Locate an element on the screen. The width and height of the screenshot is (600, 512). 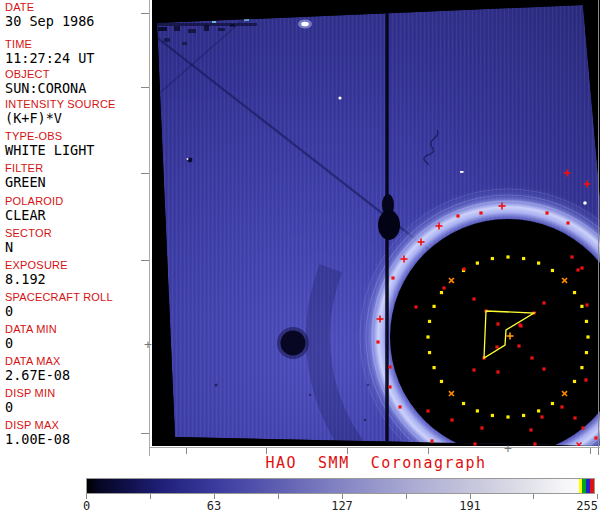
colorbar-labels: 063127191255 is located at coordinates (300, 506).